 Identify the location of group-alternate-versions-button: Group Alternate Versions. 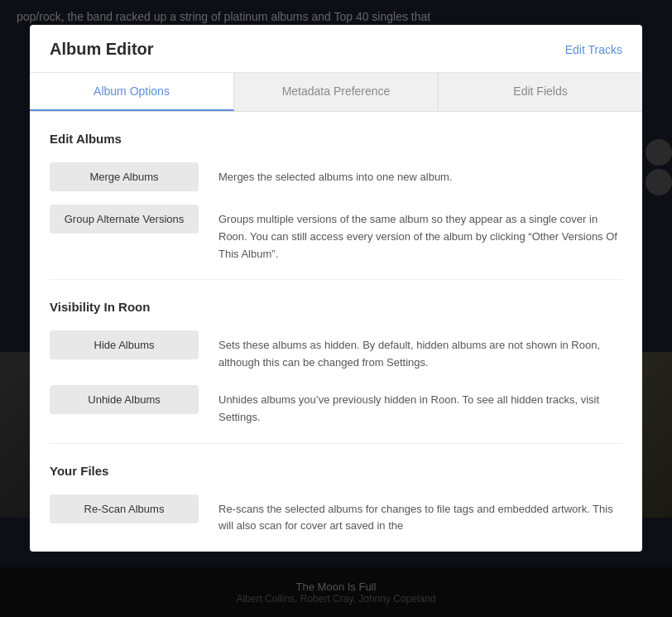
(124, 219).